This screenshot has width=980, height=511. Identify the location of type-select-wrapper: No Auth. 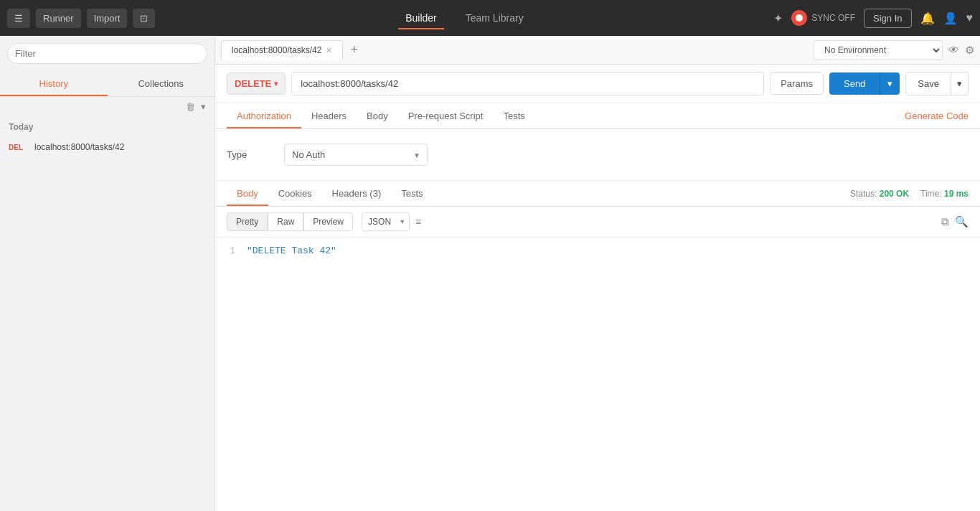
(356, 155).